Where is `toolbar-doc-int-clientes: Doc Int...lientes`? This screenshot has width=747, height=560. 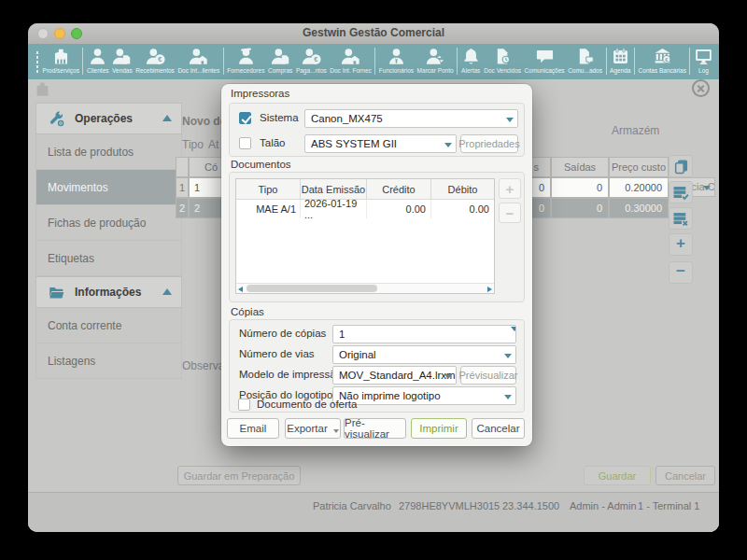
toolbar-doc-int-clientes: Doc Int...lientes is located at coordinates (198, 60).